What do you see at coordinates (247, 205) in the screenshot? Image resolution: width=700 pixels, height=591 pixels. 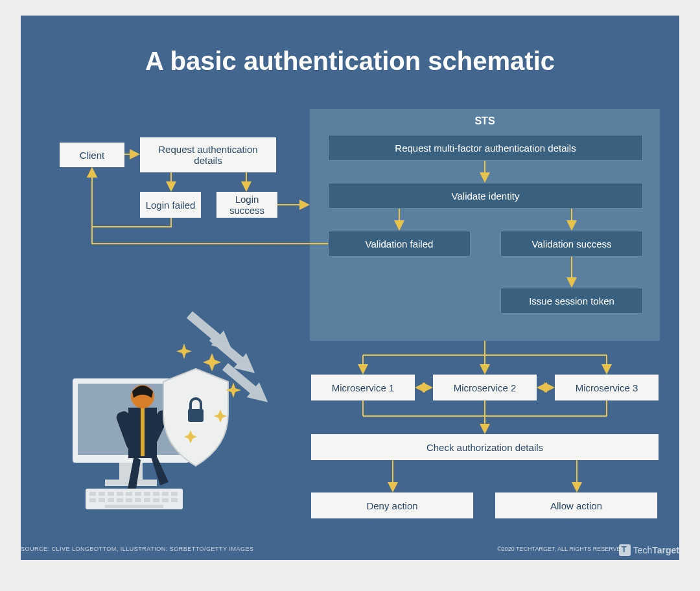 I see `login-success-box: Login success` at bounding box center [247, 205].